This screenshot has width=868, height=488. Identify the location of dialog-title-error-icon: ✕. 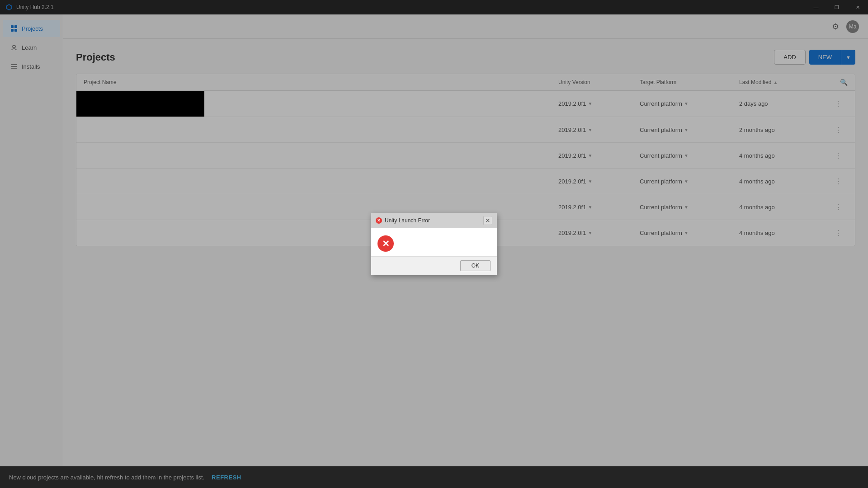
(379, 221).